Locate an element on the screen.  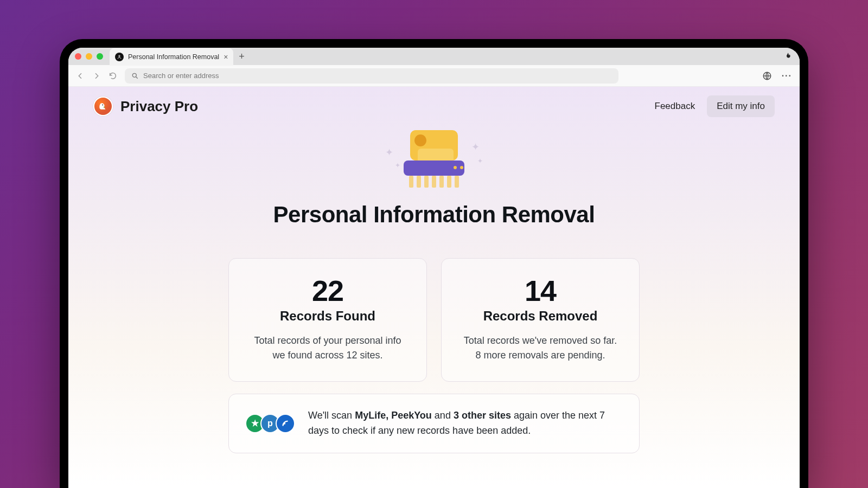
browser-toolbar: Search or enter address ··· is located at coordinates (434, 76).